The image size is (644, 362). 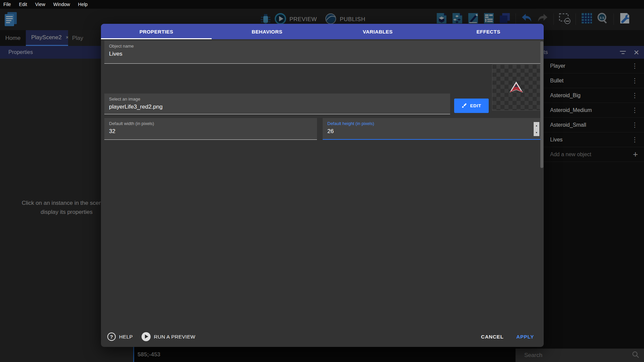 What do you see at coordinates (537, 129) in the screenshot?
I see `number-spinner: ▲ ▼` at bounding box center [537, 129].